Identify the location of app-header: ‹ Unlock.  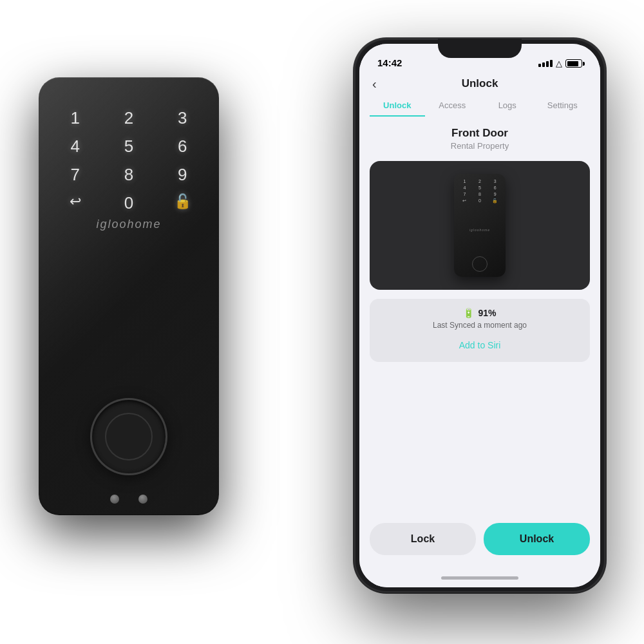
(480, 81).